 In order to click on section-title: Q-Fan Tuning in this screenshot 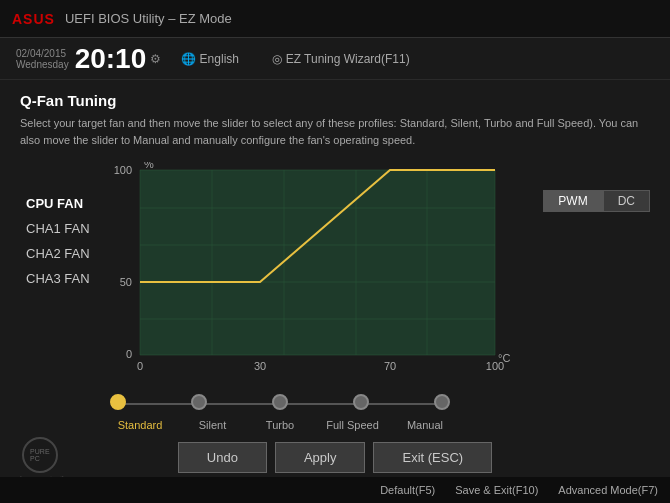, I will do `click(335, 100)`.